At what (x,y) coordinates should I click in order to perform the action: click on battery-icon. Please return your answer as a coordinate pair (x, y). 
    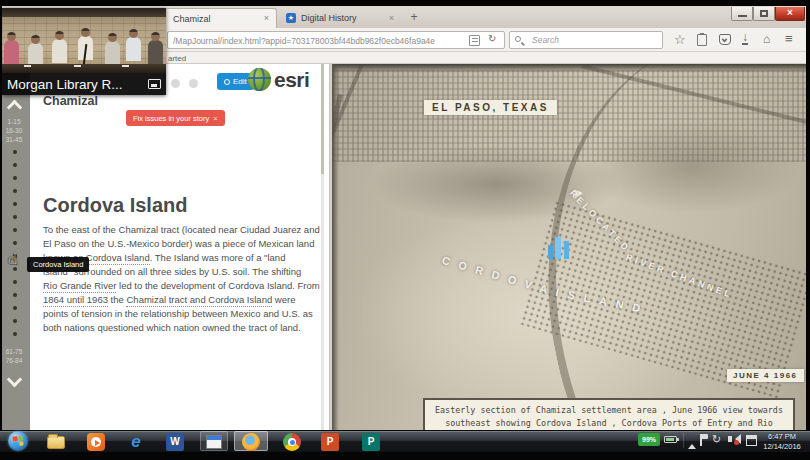
    Looking at the image, I should click on (670, 440).